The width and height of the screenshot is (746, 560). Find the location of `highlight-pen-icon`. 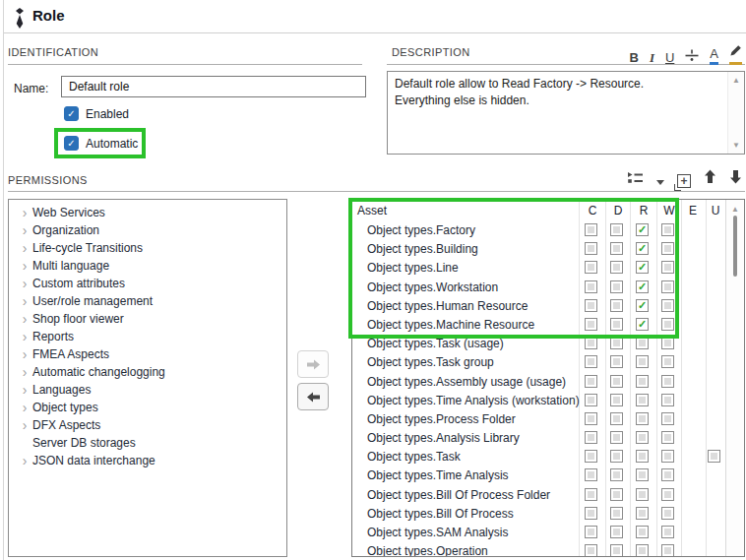

highlight-pen-icon is located at coordinates (736, 54).